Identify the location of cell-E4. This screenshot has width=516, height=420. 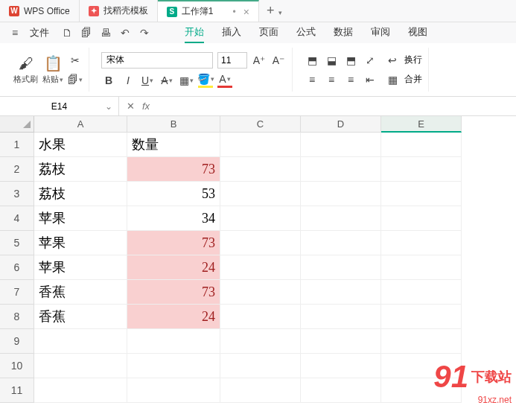
(421, 219).